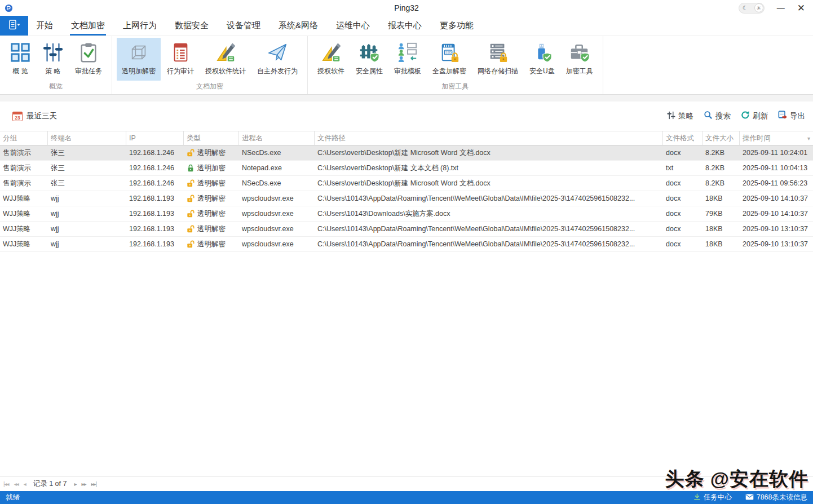  I want to click on menu-tabbar: 开始文档加密上网行为数据安全设备管理系统&网络运维中心报表中心更多功能, so click(406, 26).